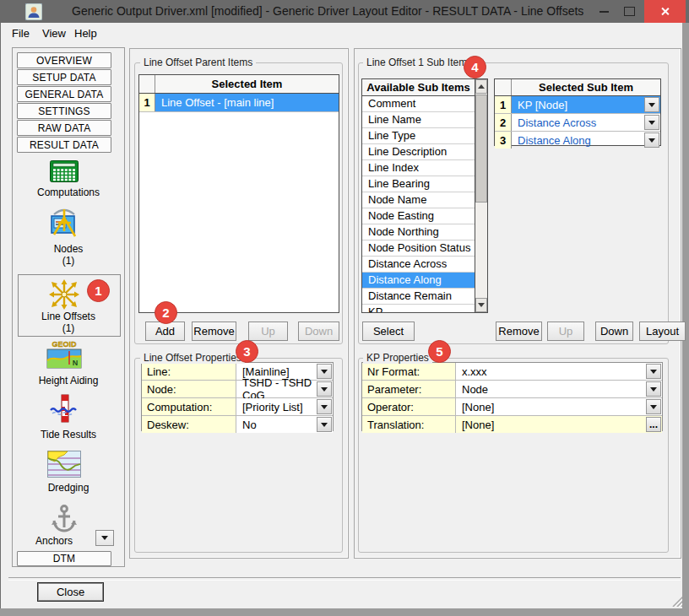 The height and width of the screenshot is (616, 689). What do you see at coordinates (68, 192) in the screenshot?
I see `sidebar-item-computations-label: Computations` at bounding box center [68, 192].